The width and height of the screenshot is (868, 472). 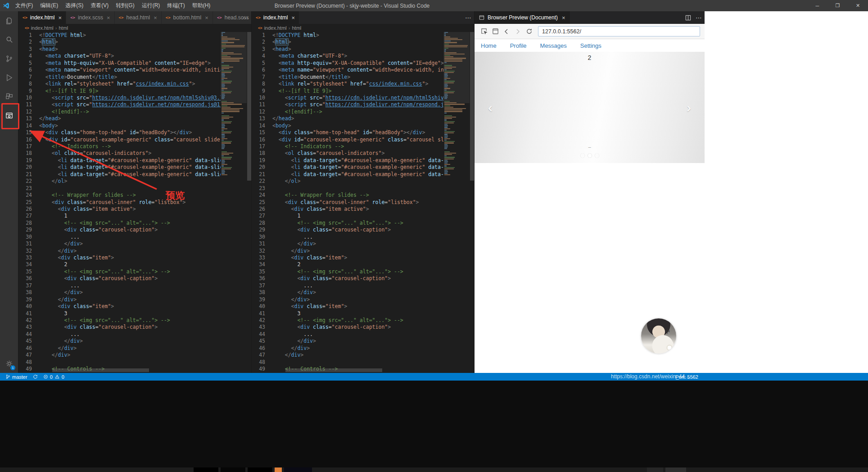 I want to click on sync-status, so click(x=35, y=377).